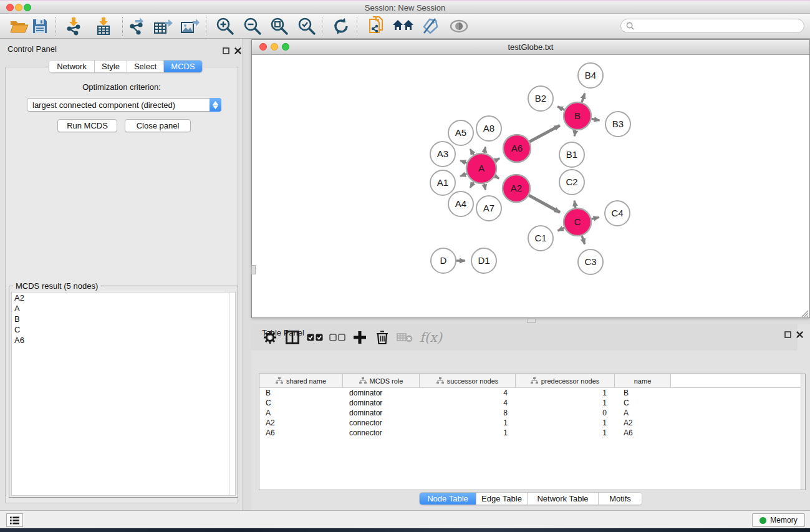 Image resolution: width=810 pixels, height=532 pixels. I want to click on network-window-titlebar: testGlobe.txt, so click(531, 47).